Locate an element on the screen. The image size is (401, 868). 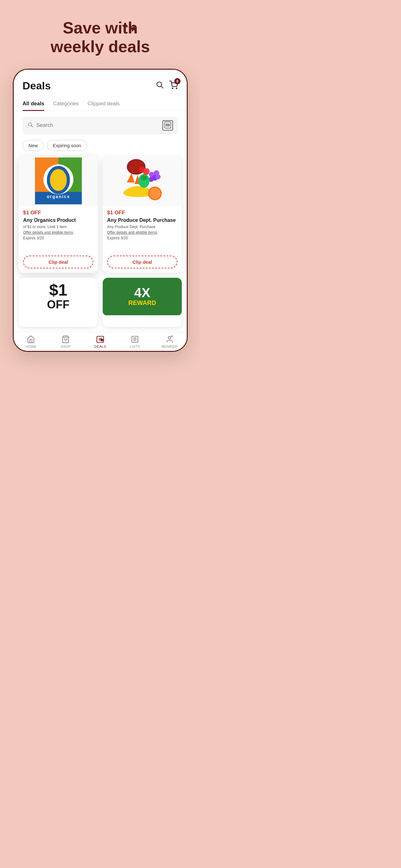
cart-badge: 8 is located at coordinates (177, 81).